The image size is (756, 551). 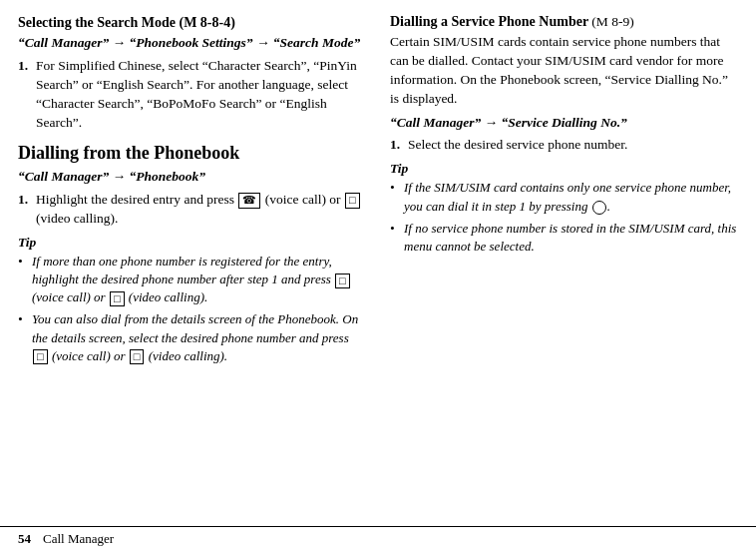 I want to click on left-tip-title: Tip, so click(x=191, y=243).